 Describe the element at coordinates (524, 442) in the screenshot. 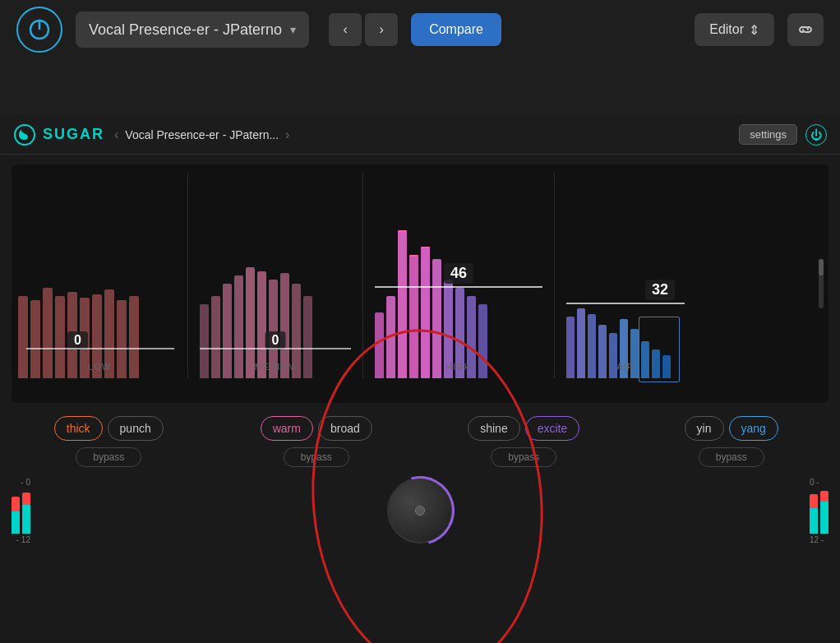

I see `high-band-control: shine excite bypass` at that location.